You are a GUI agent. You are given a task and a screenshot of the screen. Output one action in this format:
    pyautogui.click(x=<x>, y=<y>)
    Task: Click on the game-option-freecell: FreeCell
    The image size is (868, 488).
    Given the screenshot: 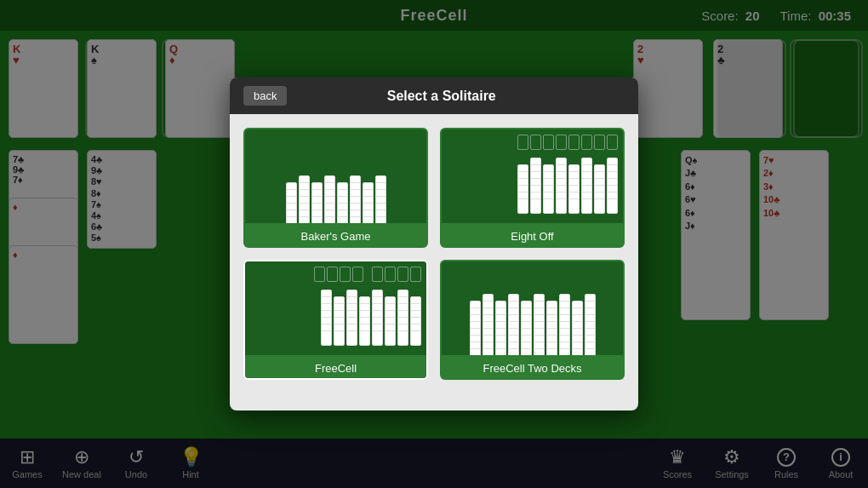 What is the action you would take?
    pyautogui.click(x=335, y=320)
    